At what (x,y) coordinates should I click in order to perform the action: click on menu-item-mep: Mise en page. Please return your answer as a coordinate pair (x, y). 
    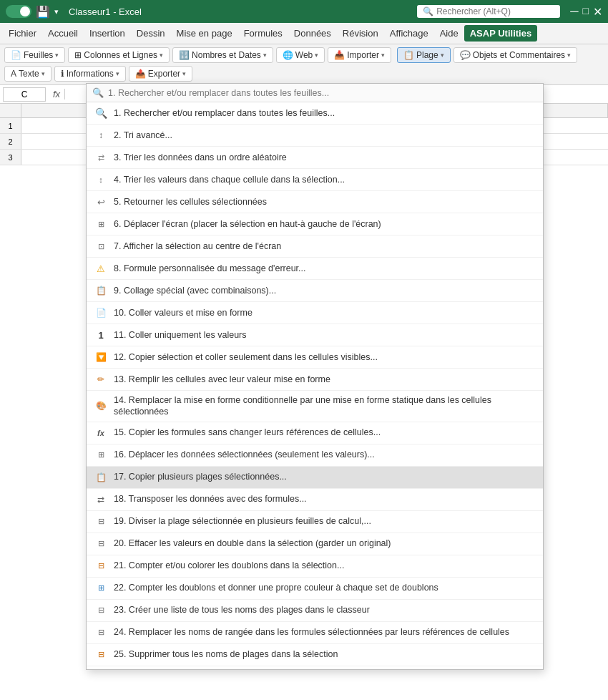
    Looking at the image, I should click on (205, 33).